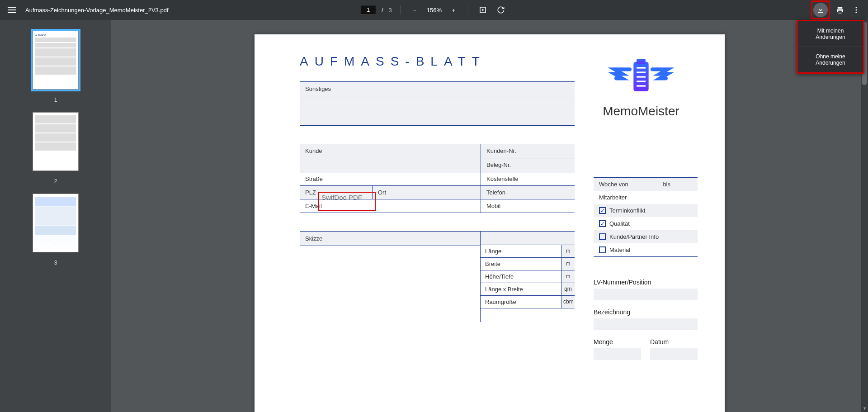 The image size is (868, 412). Describe the element at coordinates (56, 60) in the screenshot. I see `thumbnail-page-1: AUFMASS` at that location.